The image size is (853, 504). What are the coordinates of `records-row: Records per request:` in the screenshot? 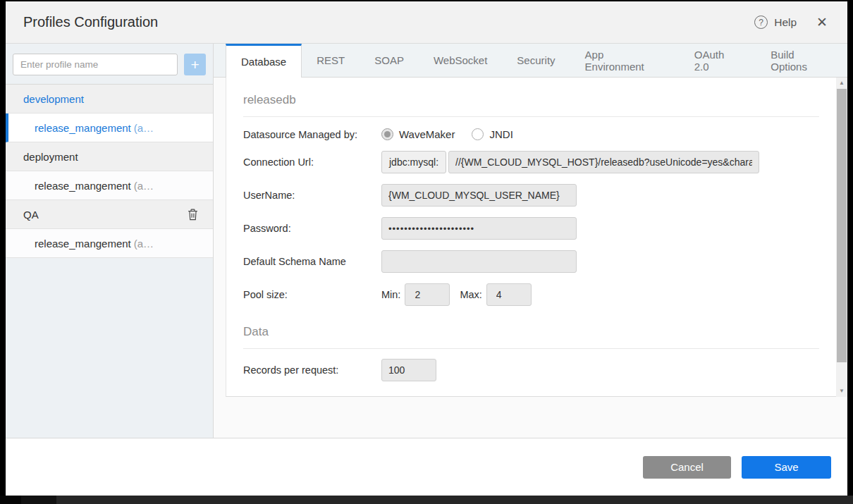 It's located at (532, 370).